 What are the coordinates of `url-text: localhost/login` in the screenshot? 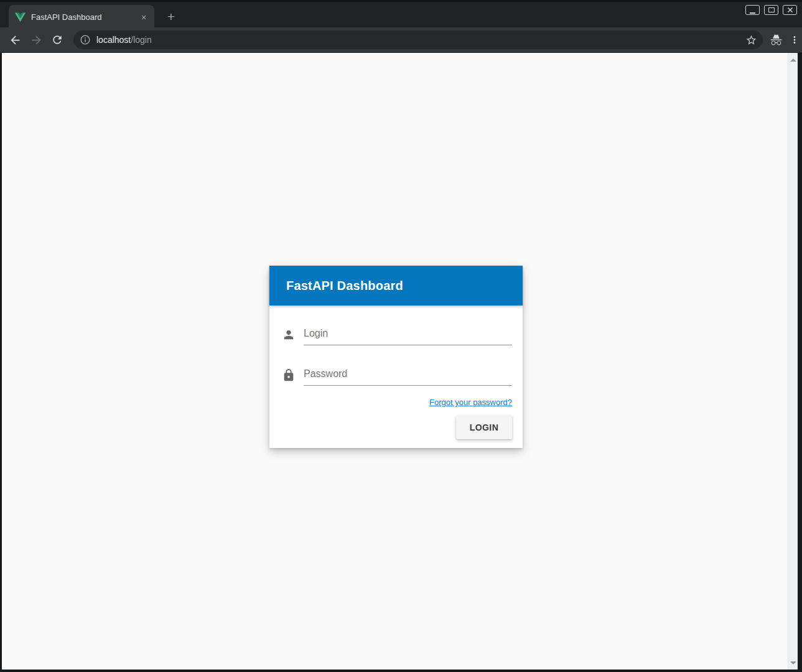 It's located at (419, 40).